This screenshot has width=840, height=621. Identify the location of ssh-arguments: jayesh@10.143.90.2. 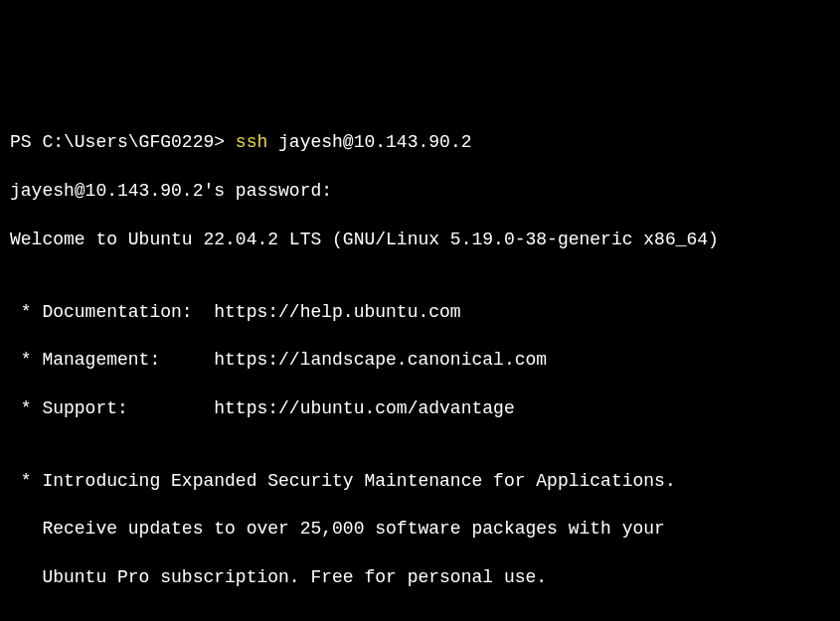
(370, 142).